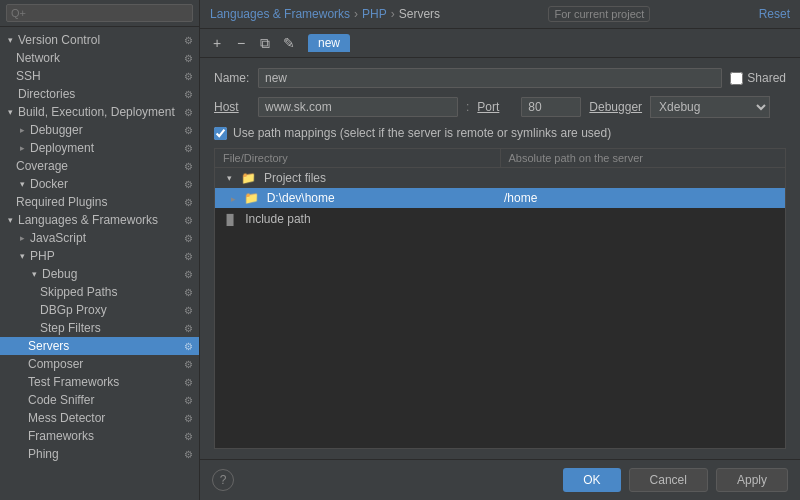 This screenshot has width=800, height=500. What do you see at coordinates (104, 454) in the screenshot?
I see `sidebar-item-label: Phing` at bounding box center [104, 454].